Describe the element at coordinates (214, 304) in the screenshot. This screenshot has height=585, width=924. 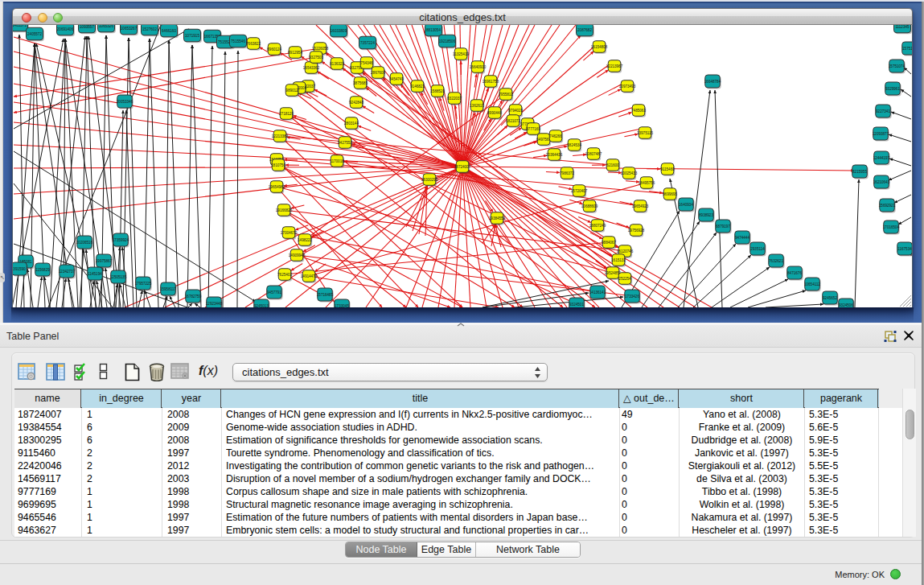
I see `svg-text: 12923448` at that location.